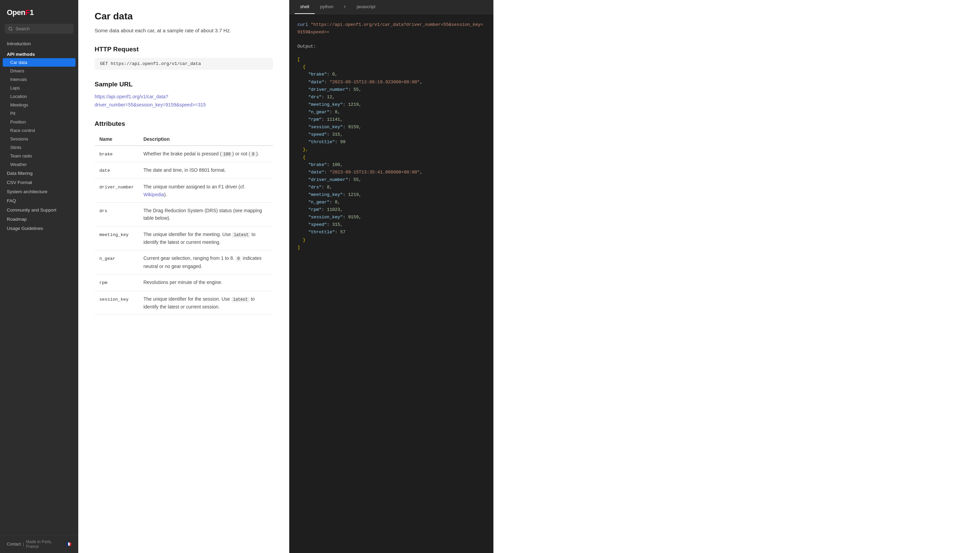 The width and height of the screenshot is (980, 553). I want to click on attr-description: The unique identifier for the session. U…, so click(205, 303).